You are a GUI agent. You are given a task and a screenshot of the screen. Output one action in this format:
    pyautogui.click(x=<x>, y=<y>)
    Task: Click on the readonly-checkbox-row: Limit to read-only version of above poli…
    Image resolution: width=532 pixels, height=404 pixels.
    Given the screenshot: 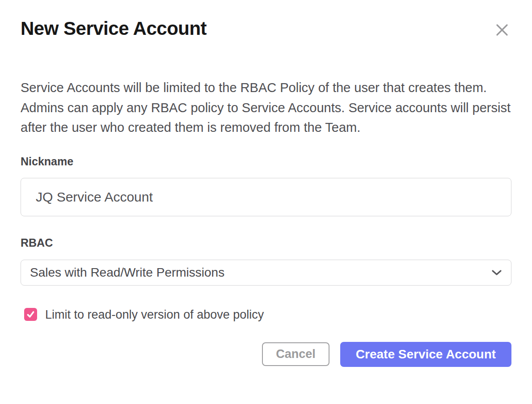 What is the action you would take?
    pyautogui.click(x=268, y=315)
    